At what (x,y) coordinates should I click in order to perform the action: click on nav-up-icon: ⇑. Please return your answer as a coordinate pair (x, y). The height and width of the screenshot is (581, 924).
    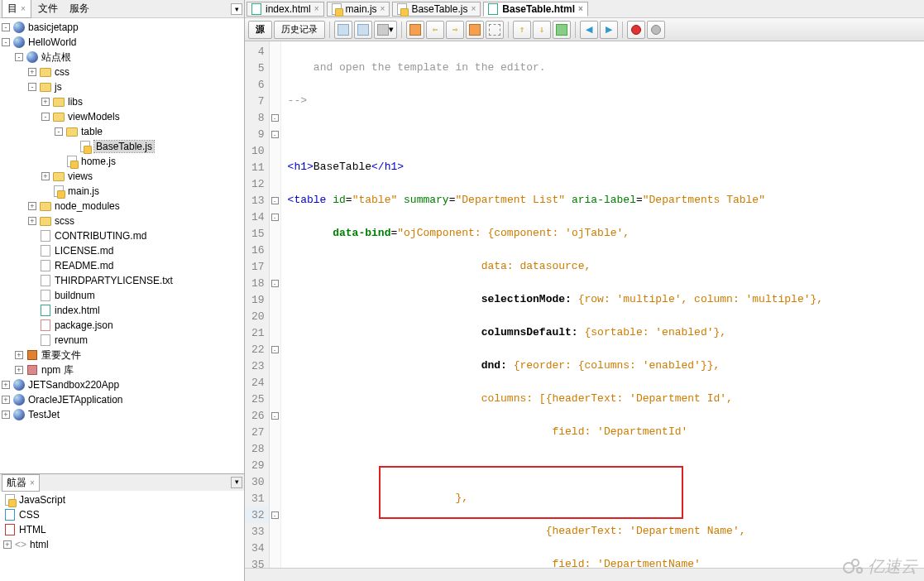
    Looking at the image, I should click on (522, 30).